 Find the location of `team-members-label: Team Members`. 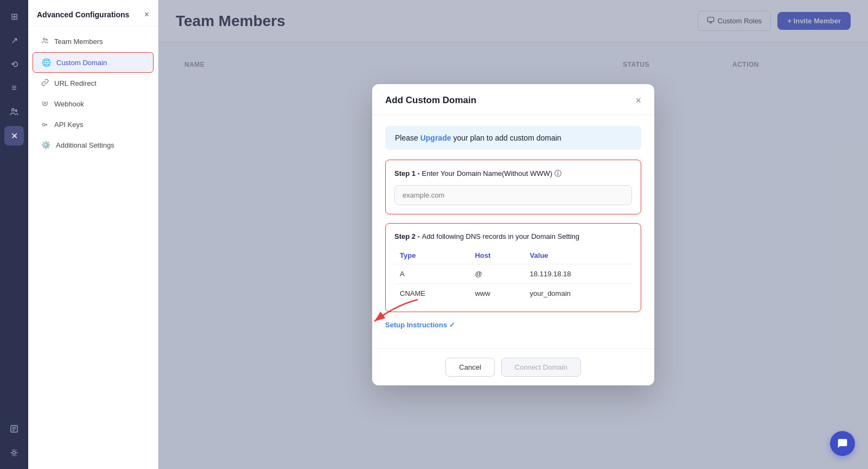

team-members-label: Team Members is located at coordinates (79, 41).